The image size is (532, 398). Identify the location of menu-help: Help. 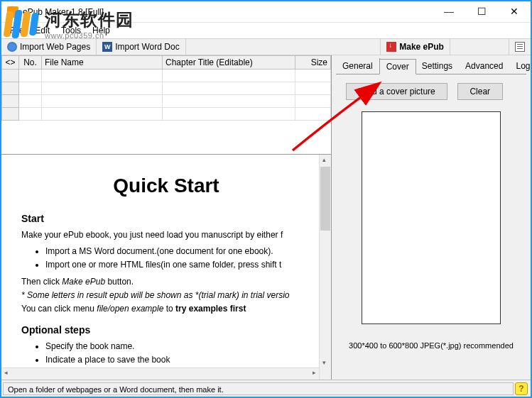
(101, 31).